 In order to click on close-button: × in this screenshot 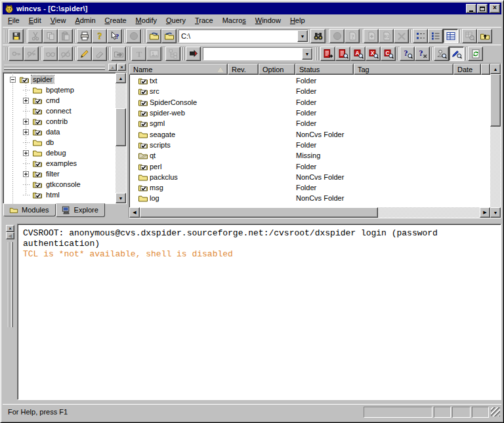, I will do `click(495, 9)`.